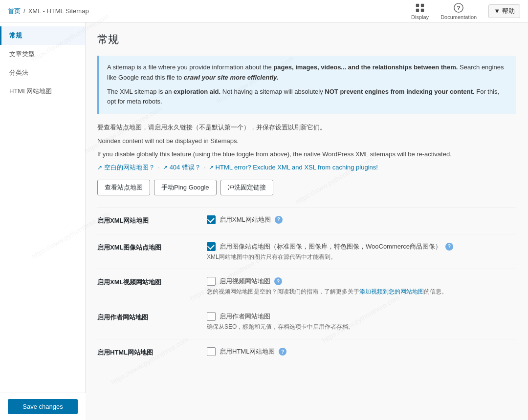 The image size is (528, 420). Describe the element at coordinates (245, 316) in the screenshot. I see `check-label-enable-author: 启用作者网站地图` at that location.